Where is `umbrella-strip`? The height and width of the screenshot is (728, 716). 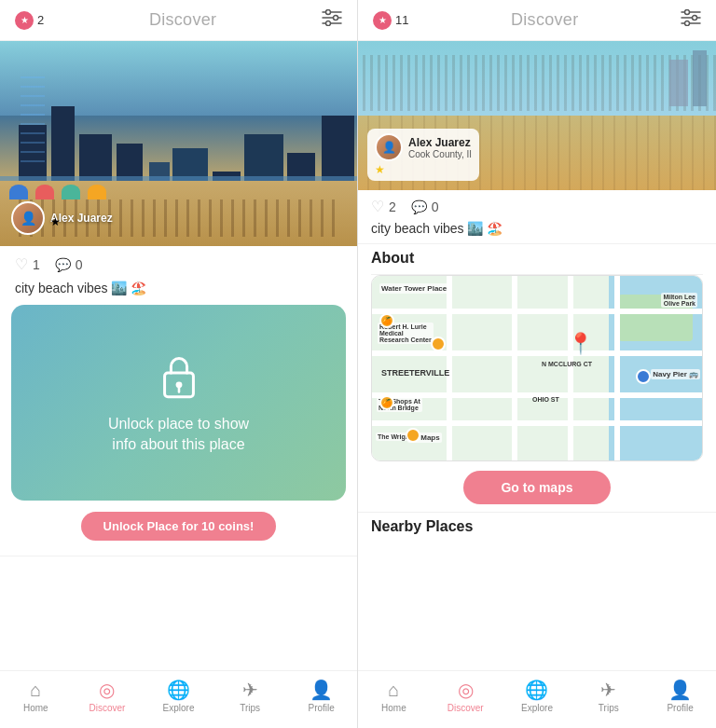
umbrella-strip is located at coordinates (179, 192).